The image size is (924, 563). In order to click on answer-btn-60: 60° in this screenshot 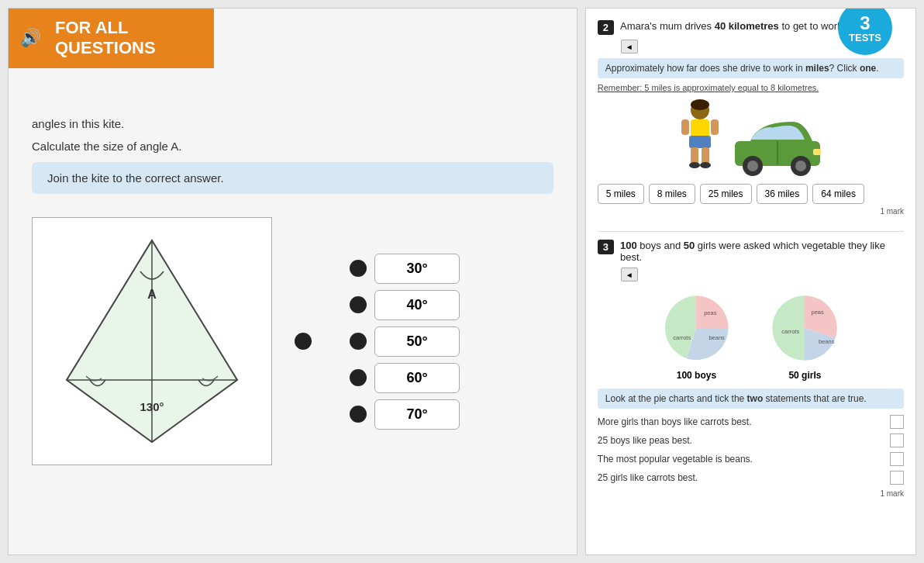, I will do `click(417, 378)`.